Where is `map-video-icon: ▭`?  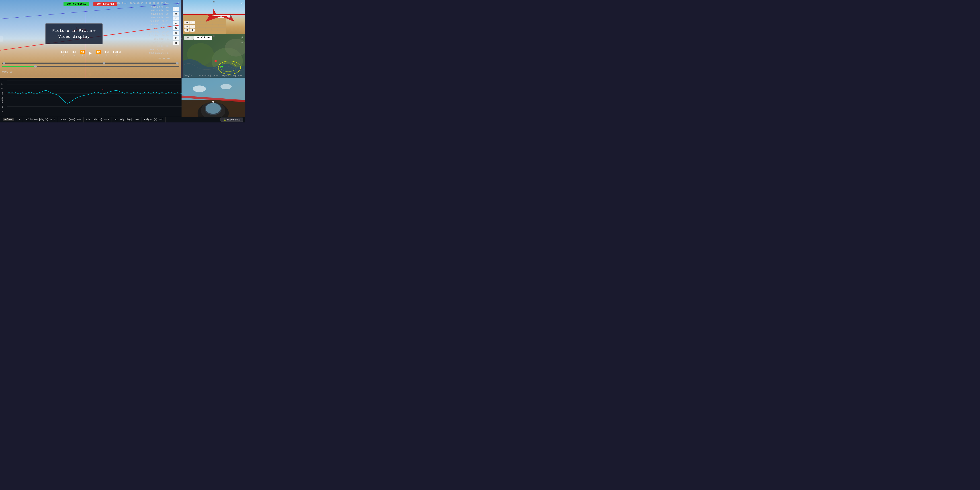
map-video-icon: ▭ is located at coordinates (242, 42).